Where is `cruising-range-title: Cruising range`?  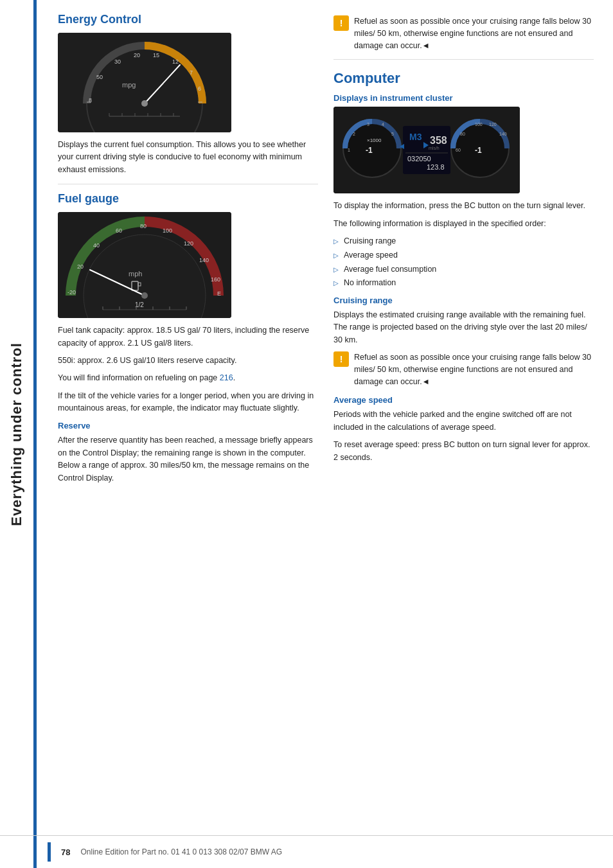
cruising-range-title: Cruising range is located at coordinates (464, 301).